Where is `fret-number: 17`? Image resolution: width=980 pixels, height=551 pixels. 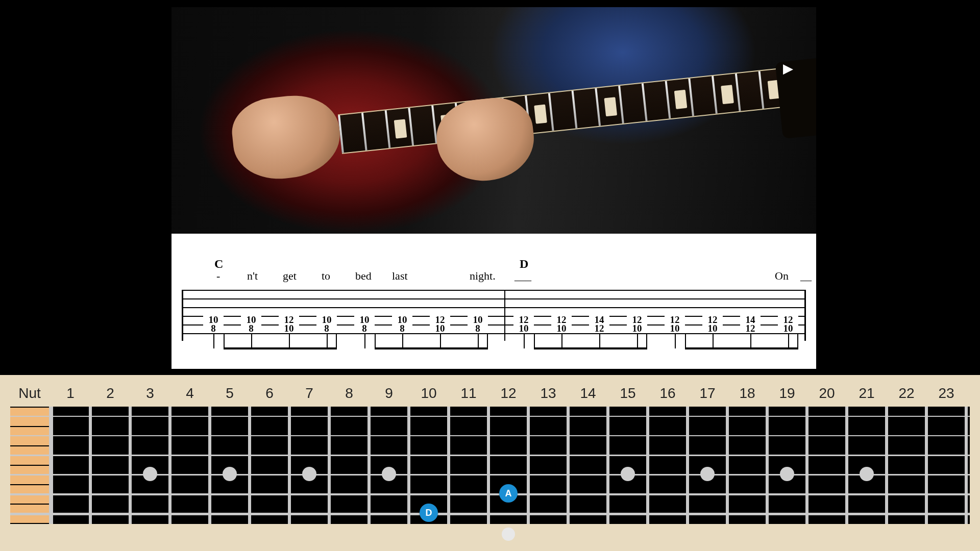 fret-number: 17 is located at coordinates (707, 393).